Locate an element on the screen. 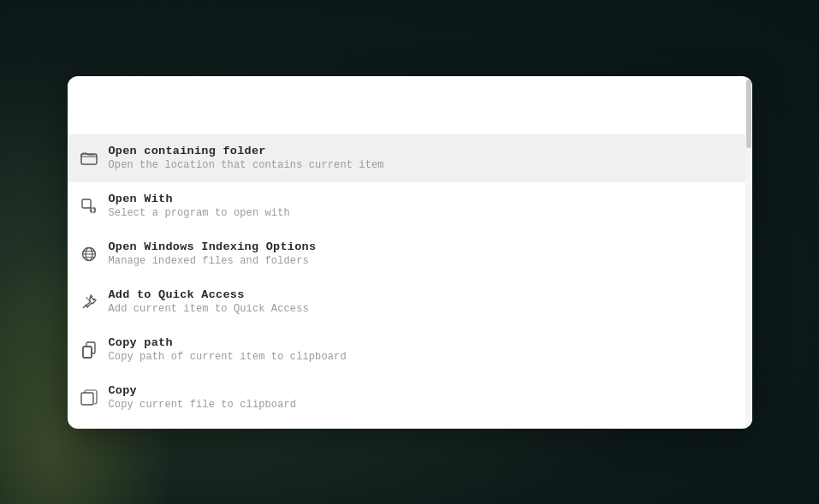 This screenshot has height=504, width=819. menu-item-open-containing-folder-text: Open containing folder Open the location… is located at coordinates (246, 157).